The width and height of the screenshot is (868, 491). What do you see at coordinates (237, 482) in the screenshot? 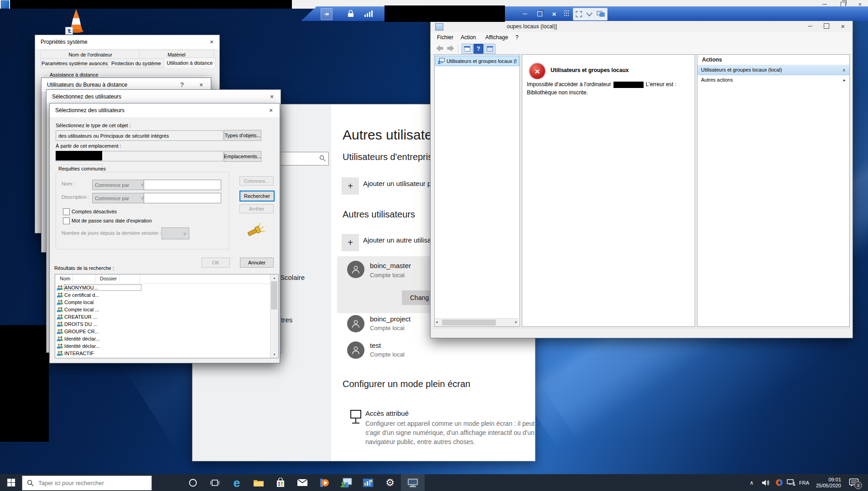
I see `taskbar-edge-button: e` at bounding box center [237, 482].